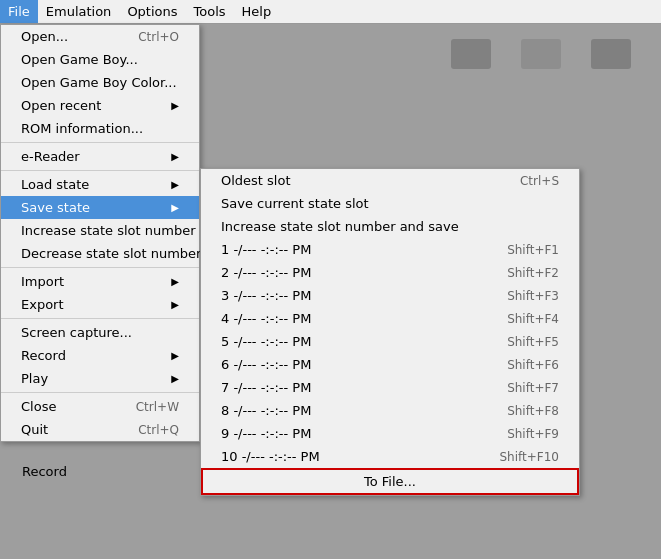 The width and height of the screenshot is (661, 559). I want to click on savestate-slot-10-shortcut: Shift+F10, so click(529, 457).